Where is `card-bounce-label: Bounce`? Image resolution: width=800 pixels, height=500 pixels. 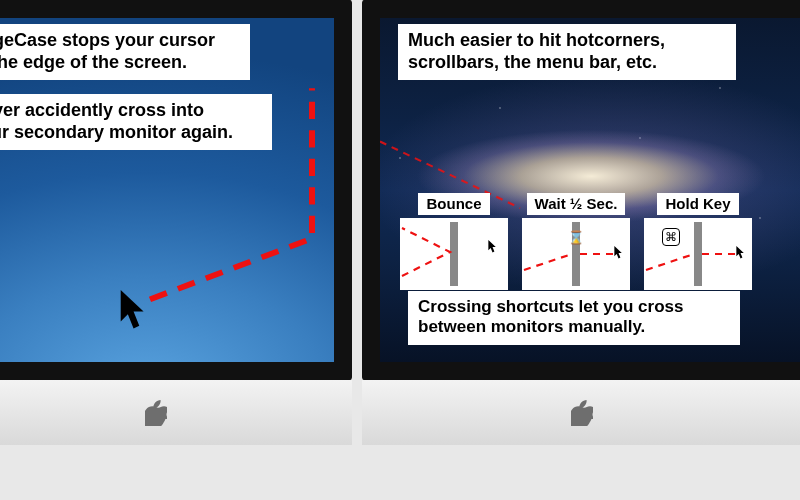 card-bounce-label: Bounce is located at coordinates (454, 204).